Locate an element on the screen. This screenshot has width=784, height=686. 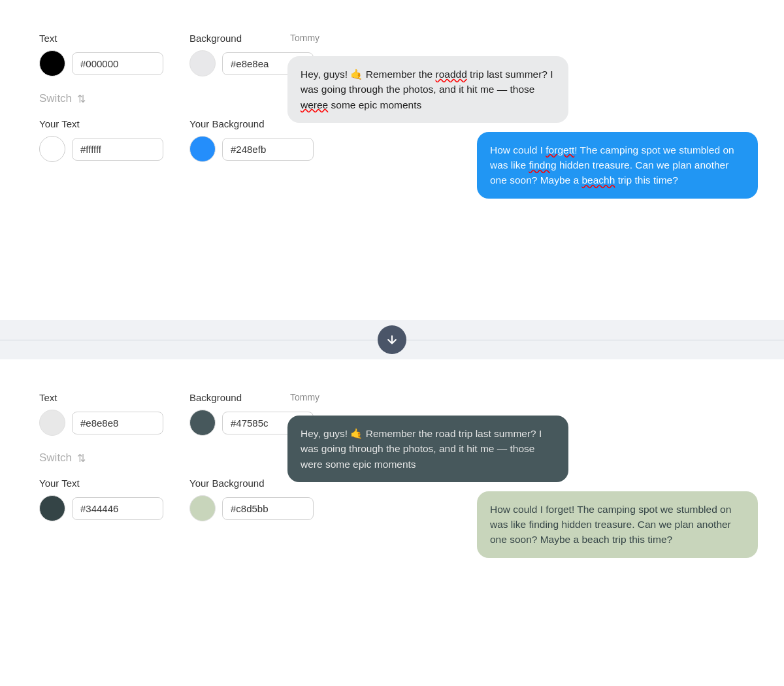
top-switch-row: Switch ⇅ is located at coordinates (144, 99).